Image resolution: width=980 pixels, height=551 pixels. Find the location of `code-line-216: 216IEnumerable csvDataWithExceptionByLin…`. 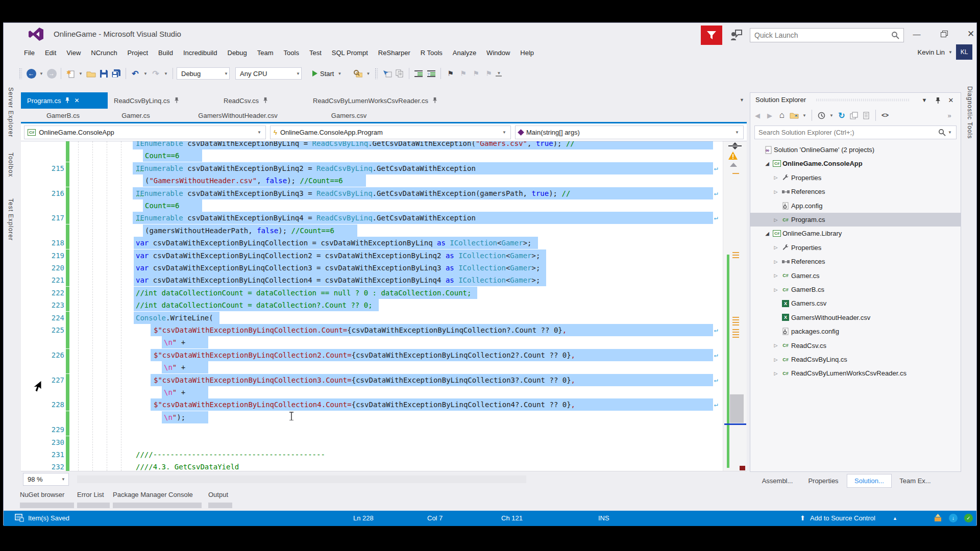

code-line-216: 216IEnumerable csvDataWithExceptionByLin… is located at coordinates (372, 193).